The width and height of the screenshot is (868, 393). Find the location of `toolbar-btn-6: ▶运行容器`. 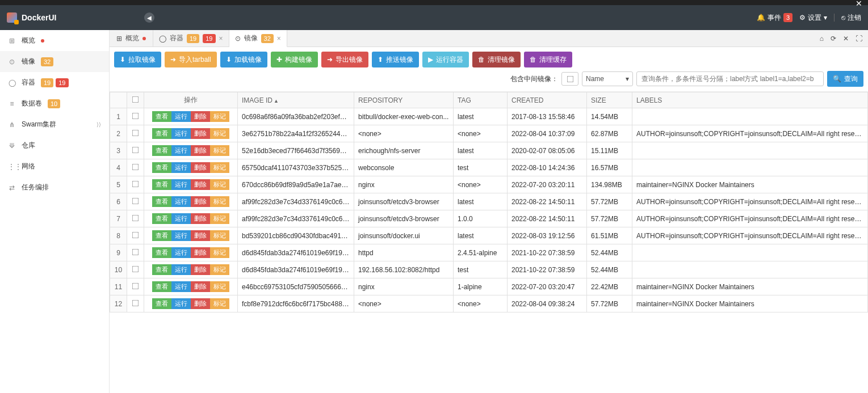

toolbar-btn-6: ▶运行容器 is located at coordinates (446, 60).